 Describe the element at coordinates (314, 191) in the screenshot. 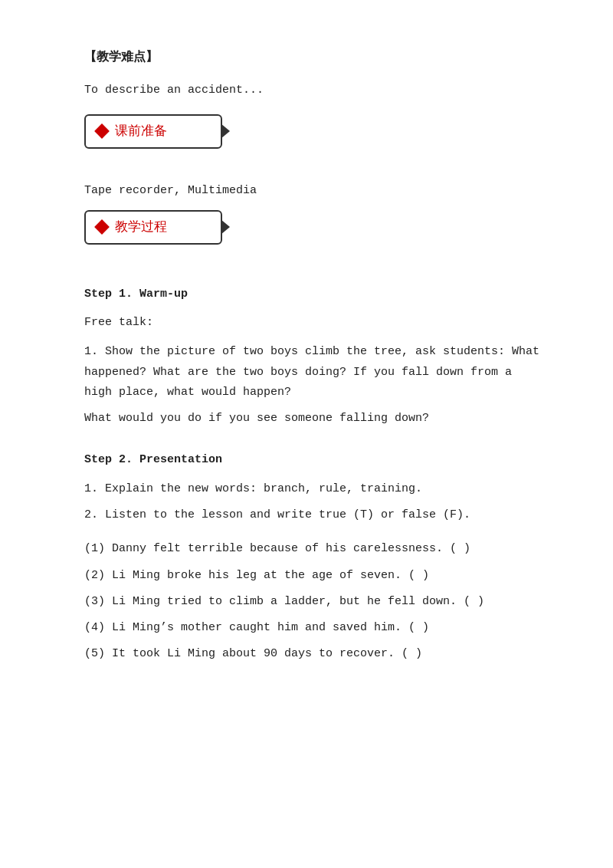

I see `prep-content: Tape recorder, Multimedia` at that location.